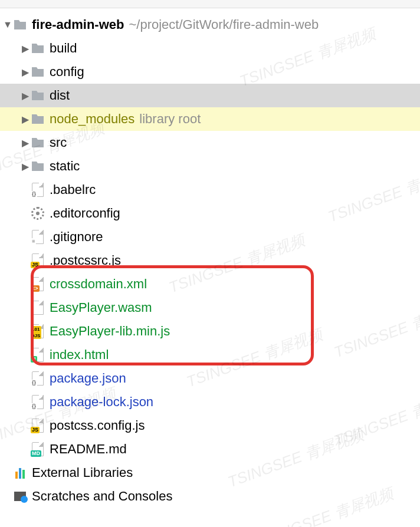 The image size is (420, 527). I want to click on root-name: fire-admin-web, so click(78, 25).